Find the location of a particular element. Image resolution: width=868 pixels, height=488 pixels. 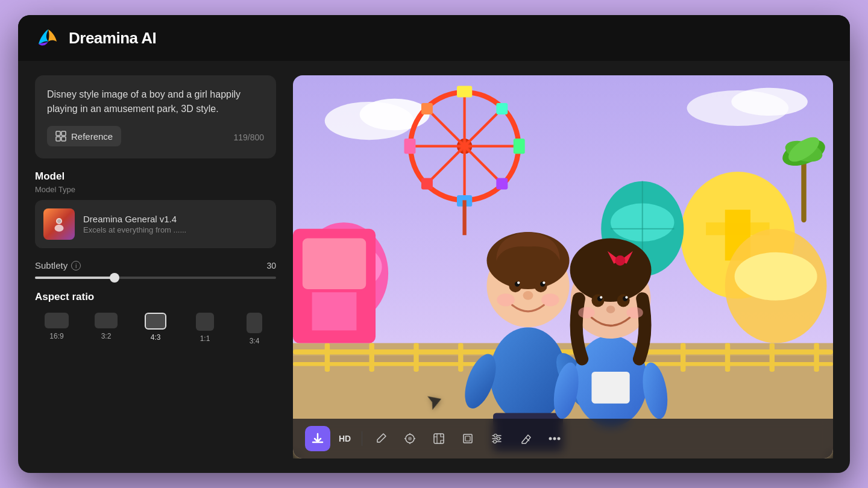

edit-icon is located at coordinates (381, 439).